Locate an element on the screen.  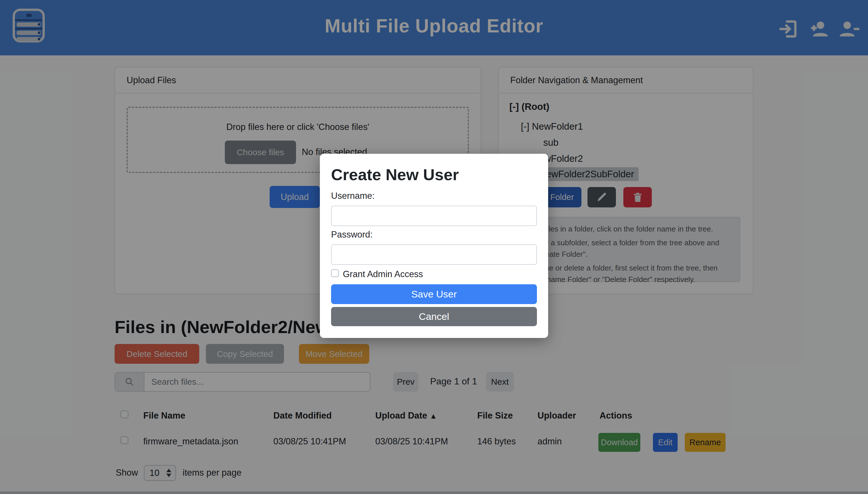
modal-title: Create New User is located at coordinates (395, 174).